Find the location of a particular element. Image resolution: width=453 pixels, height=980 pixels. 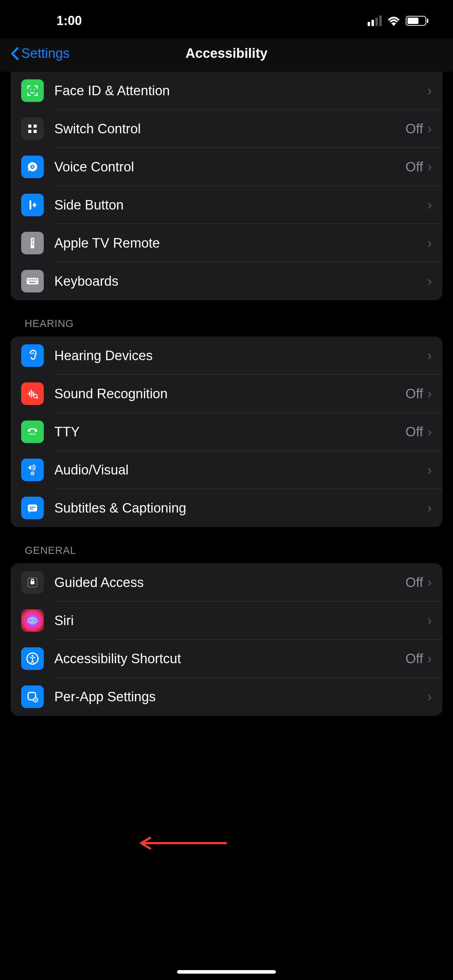

row-voice-control: Voice Control Off› is located at coordinates (227, 167).